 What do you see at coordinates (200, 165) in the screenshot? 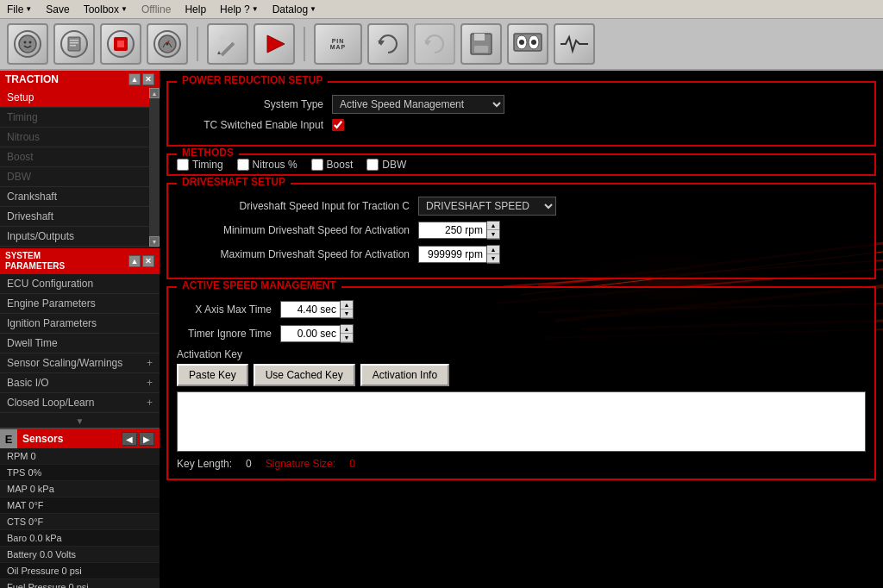
I see `method-timing: Timing` at bounding box center [200, 165].